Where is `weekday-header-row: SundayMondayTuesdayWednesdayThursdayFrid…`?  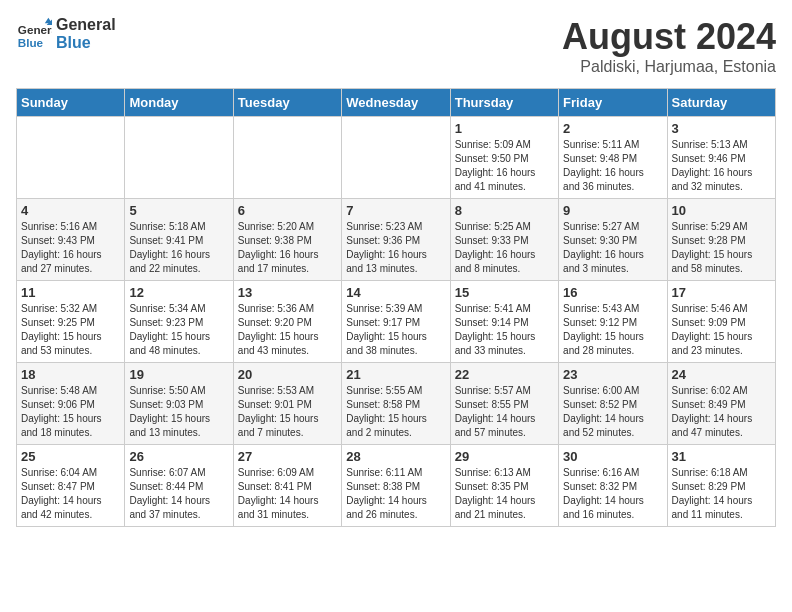
weekday-header-row: SundayMondayTuesdayWednesdayThursdayFrid… is located at coordinates (396, 103).